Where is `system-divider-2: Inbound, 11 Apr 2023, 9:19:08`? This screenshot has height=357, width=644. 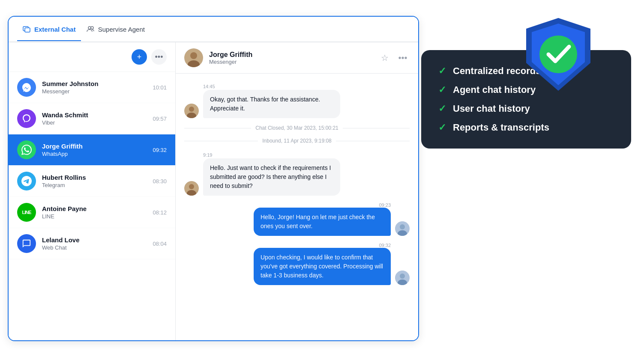
system-divider-2: Inbound, 11 Apr 2023, 9:19:08 is located at coordinates (297, 141).